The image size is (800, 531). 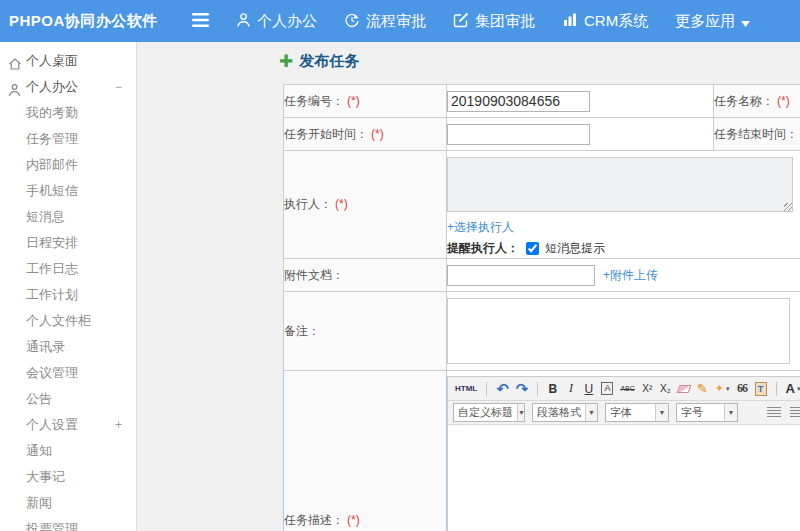 What do you see at coordinates (502, 389) in the screenshot?
I see `undo-icon: ↶` at bounding box center [502, 389].